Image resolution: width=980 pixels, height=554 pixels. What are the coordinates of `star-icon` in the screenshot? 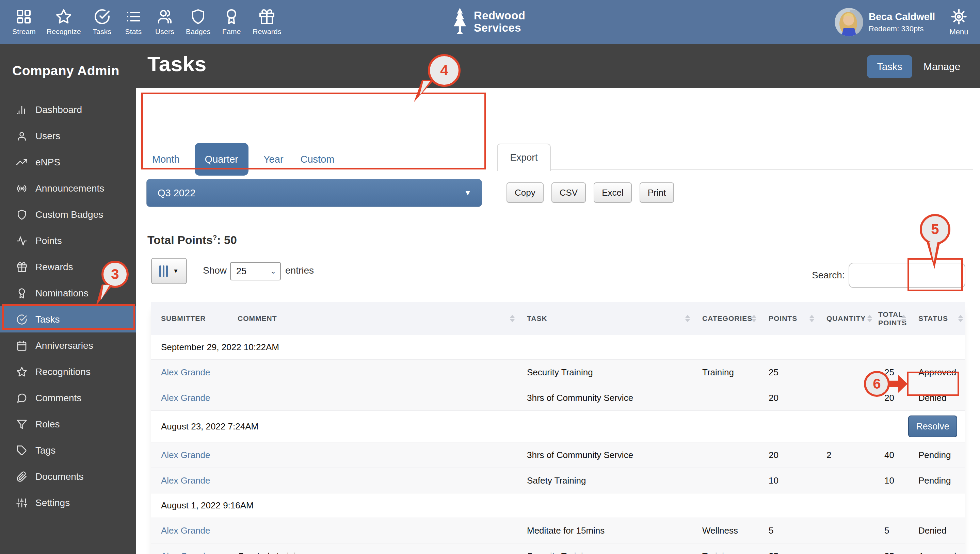 It's located at (64, 17).